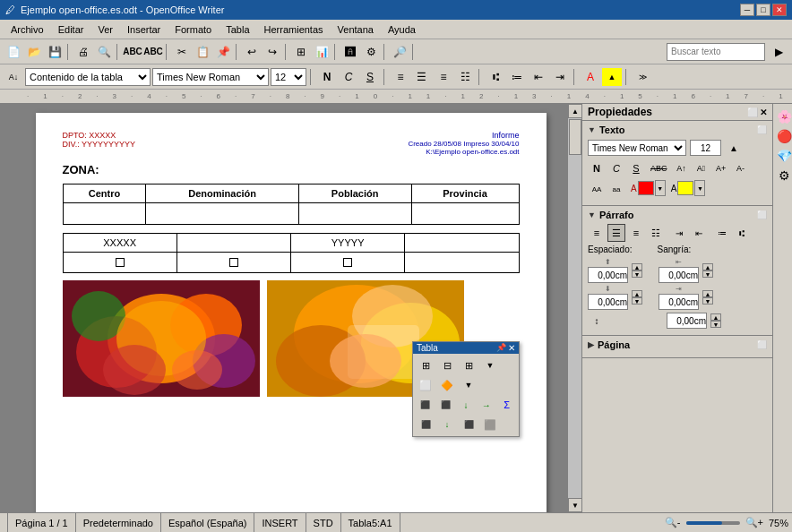 This screenshot has height=532, width=792. Describe the element at coordinates (716, 52) in the screenshot. I see `search-box` at that location.